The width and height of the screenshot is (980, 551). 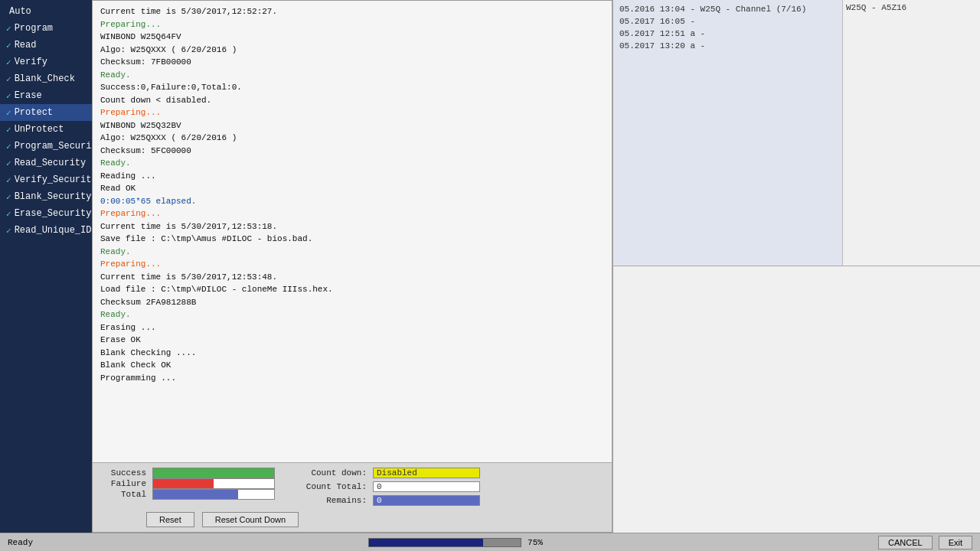 I want to click on erase-check: ✓, so click(x=9, y=96).